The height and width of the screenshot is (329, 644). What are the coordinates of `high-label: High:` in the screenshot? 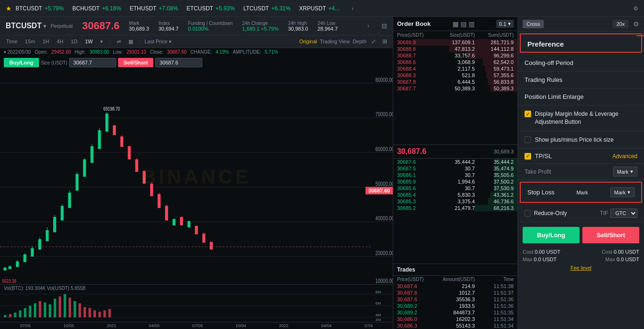 It's located at (80, 52).